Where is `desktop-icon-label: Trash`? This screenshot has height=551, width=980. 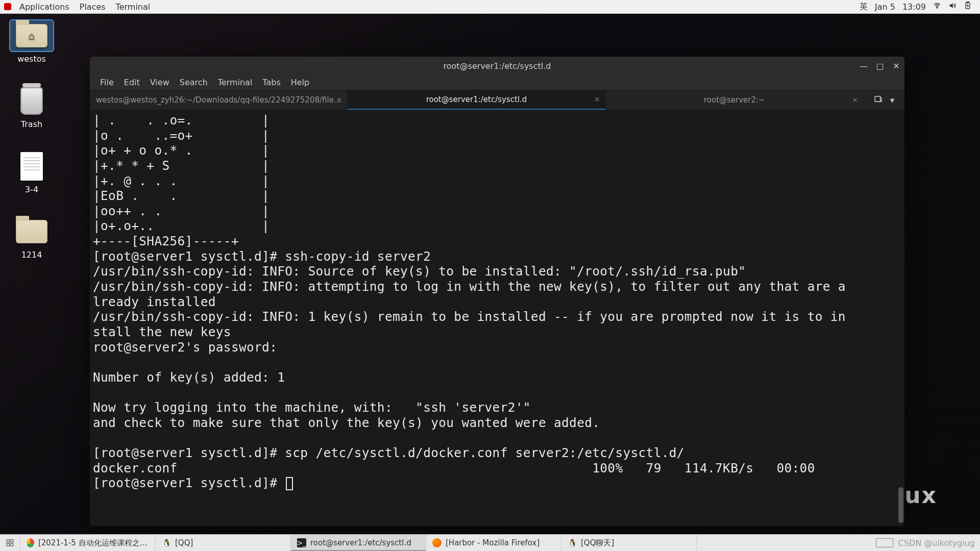
desktop-icon-label: Trash is located at coordinates (32, 124).